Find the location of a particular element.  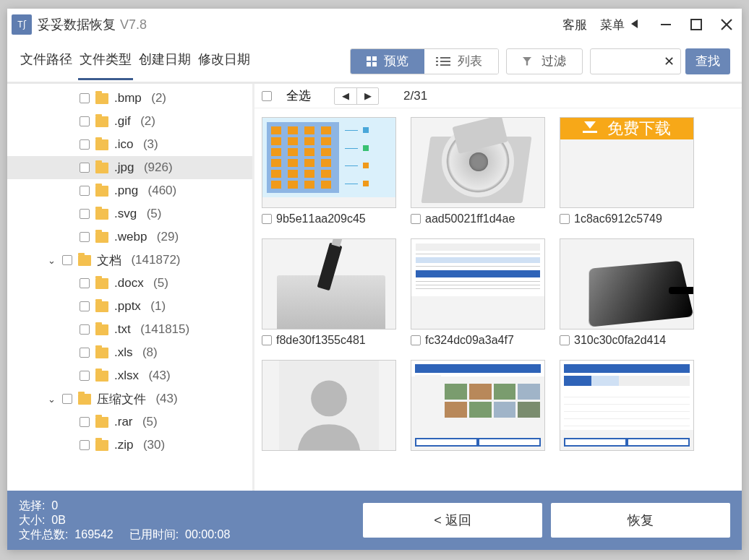

sidebar-item: .bmp (2) is located at coordinates (130, 98).